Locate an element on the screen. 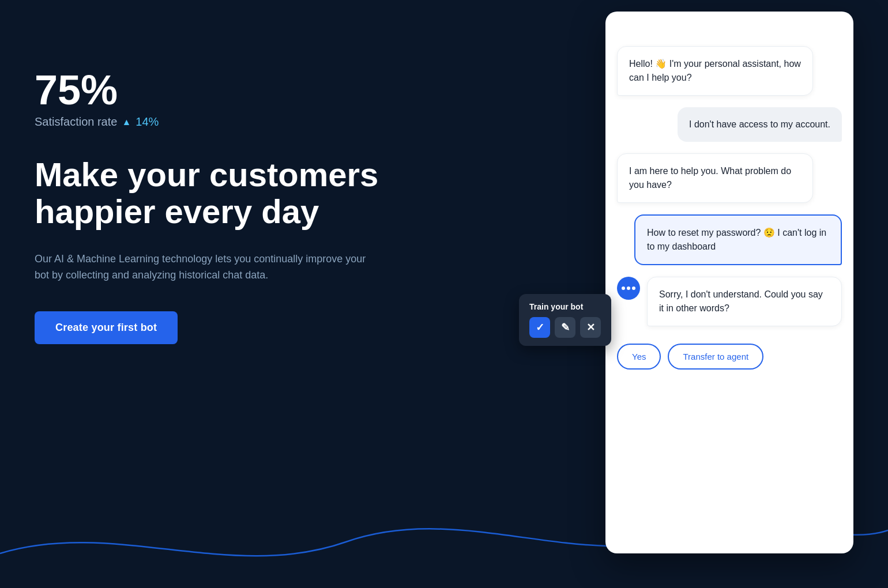  trend-value: 14% is located at coordinates (147, 122).